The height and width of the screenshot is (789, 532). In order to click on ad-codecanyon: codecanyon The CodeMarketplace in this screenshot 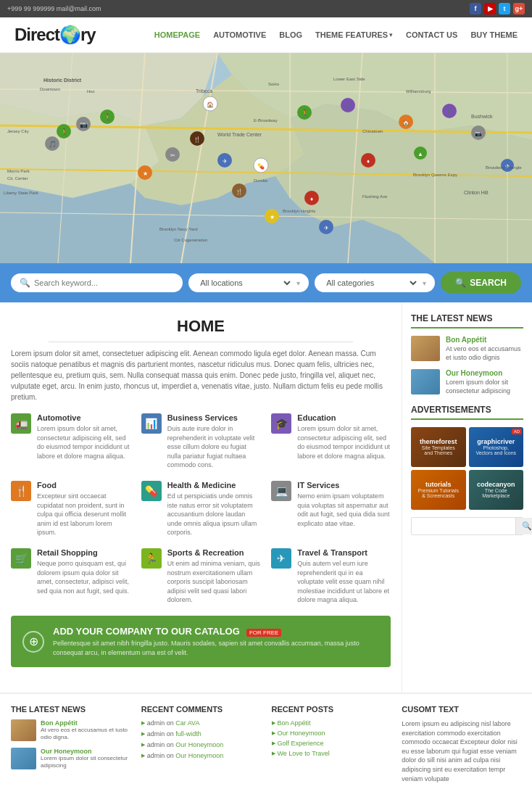, I will do `click(496, 490)`.